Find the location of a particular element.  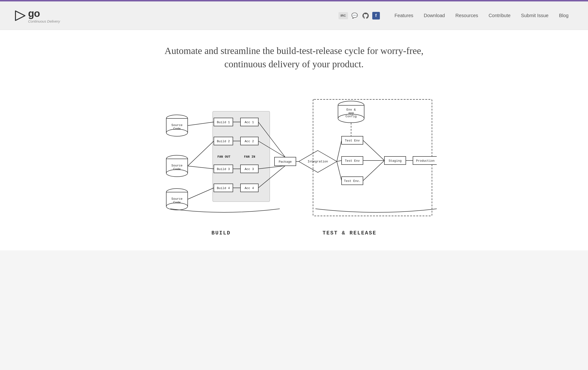

nav-download: Download is located at coordinates (434, 16).